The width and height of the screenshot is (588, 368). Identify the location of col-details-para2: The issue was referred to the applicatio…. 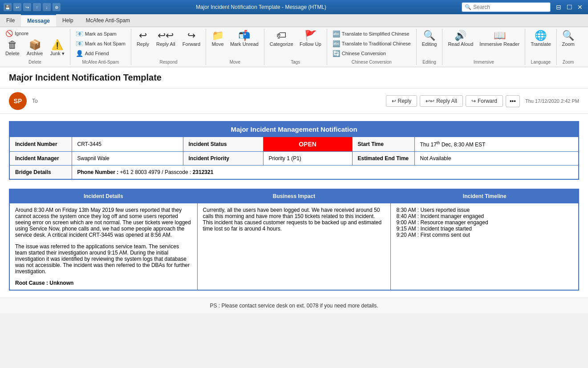
(103, 259).